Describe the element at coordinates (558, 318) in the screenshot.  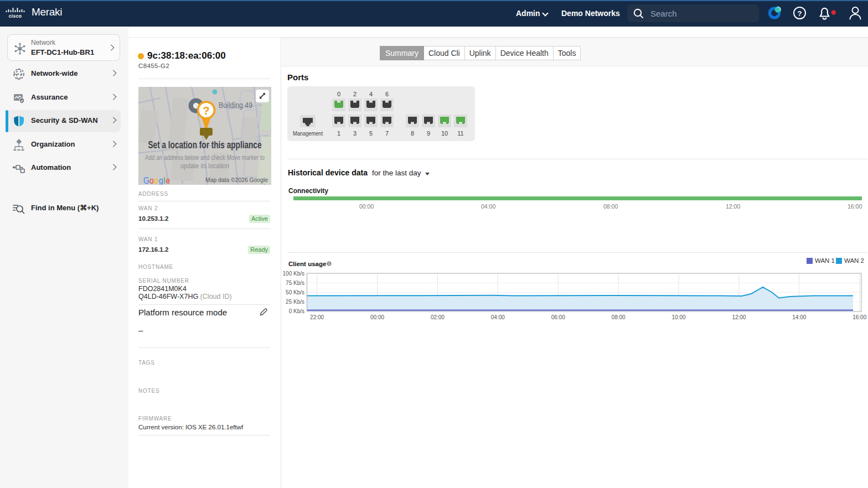
I see `svg-text: 06:00` at that location.